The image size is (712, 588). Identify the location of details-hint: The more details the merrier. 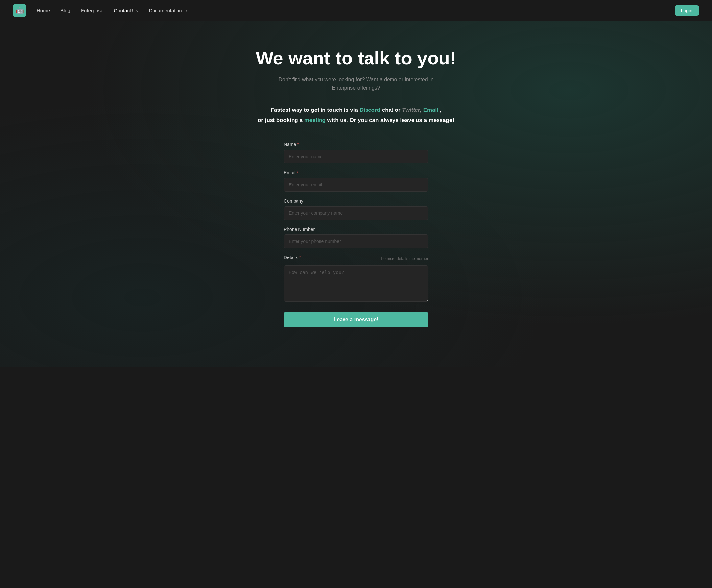
(404, 259).